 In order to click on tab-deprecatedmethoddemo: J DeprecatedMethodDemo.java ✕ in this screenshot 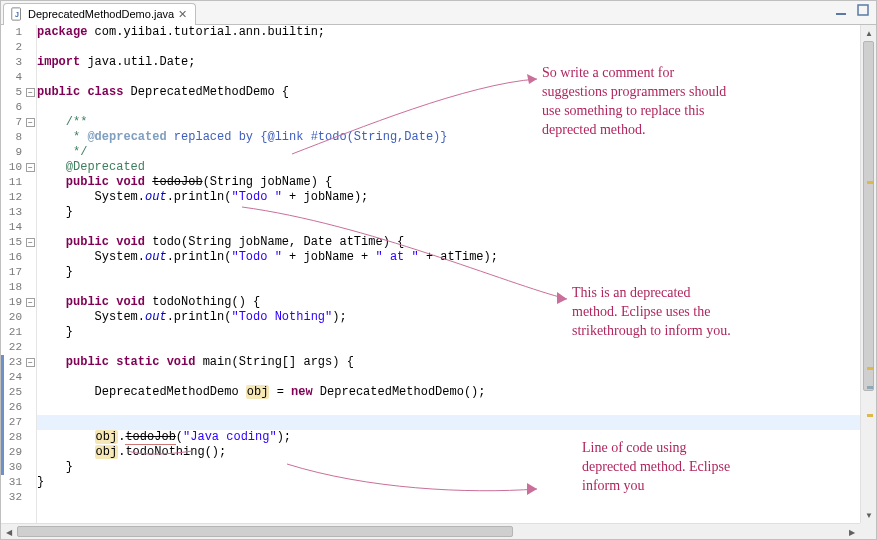, I will do `click(100, 14)`.